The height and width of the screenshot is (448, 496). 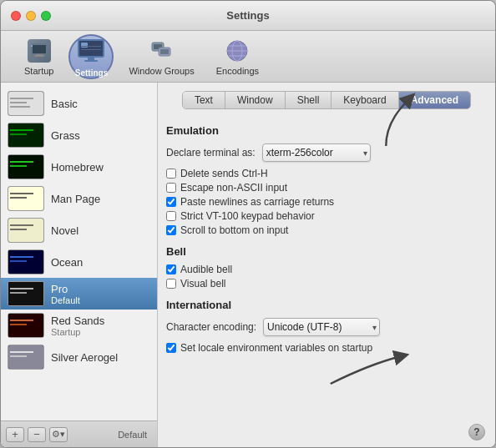 What do you see at coordinates (237, 57) in the screenshot?
I see `toolbar-encodings: Encodings` at bounding box center [237, 57].